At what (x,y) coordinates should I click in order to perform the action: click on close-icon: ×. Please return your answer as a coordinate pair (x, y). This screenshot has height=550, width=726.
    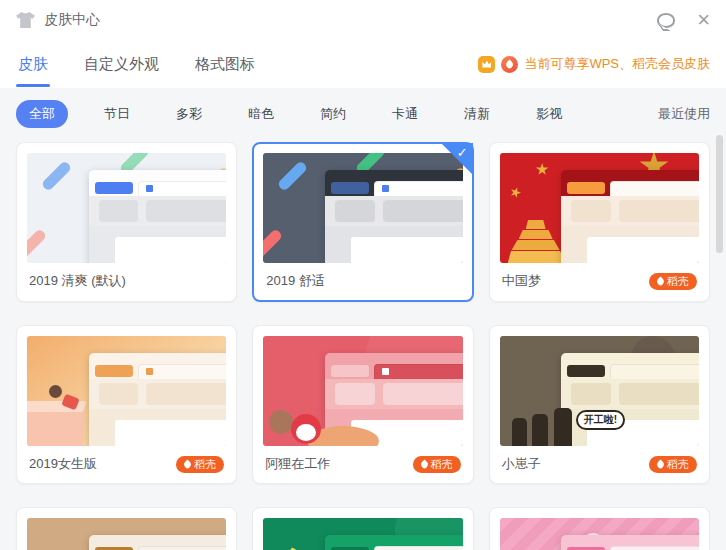
    Looking at the image, I should click on (704, 20).